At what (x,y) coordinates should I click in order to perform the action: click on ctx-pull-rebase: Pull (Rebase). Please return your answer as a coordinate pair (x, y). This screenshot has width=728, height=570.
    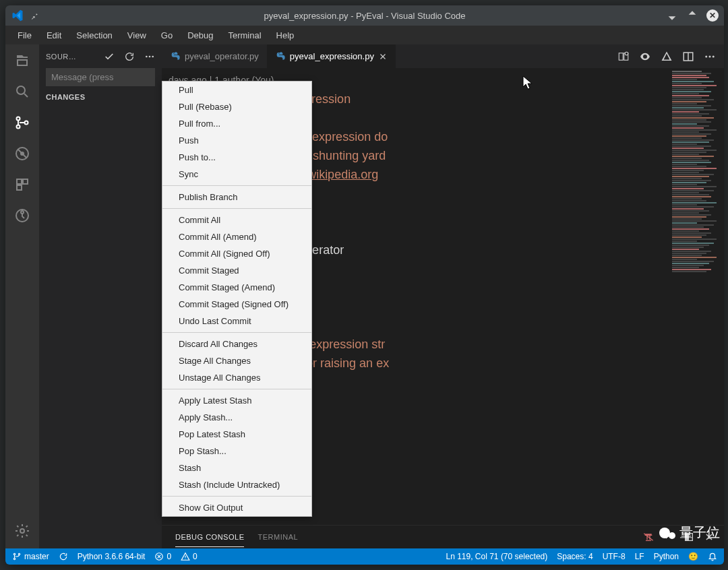
    Looking at the image, I should click on (237, 106).